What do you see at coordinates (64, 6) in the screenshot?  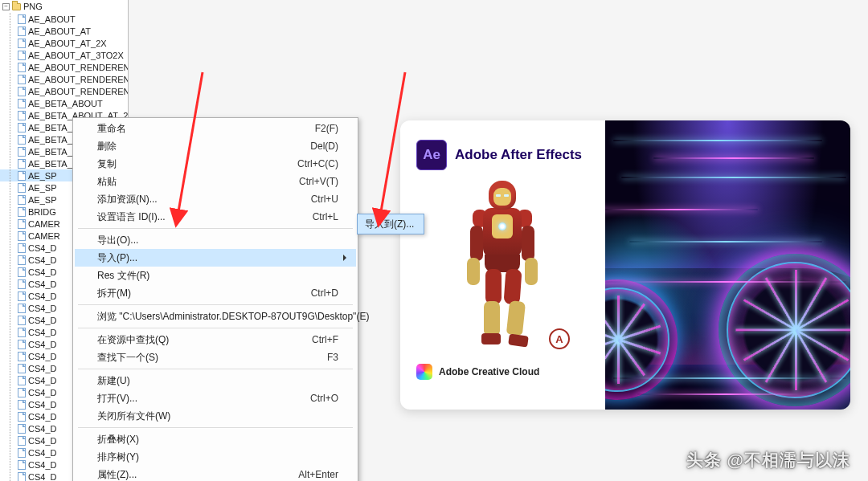 I see `tree-root-row: − PNG` at bounding box center [64, 6].